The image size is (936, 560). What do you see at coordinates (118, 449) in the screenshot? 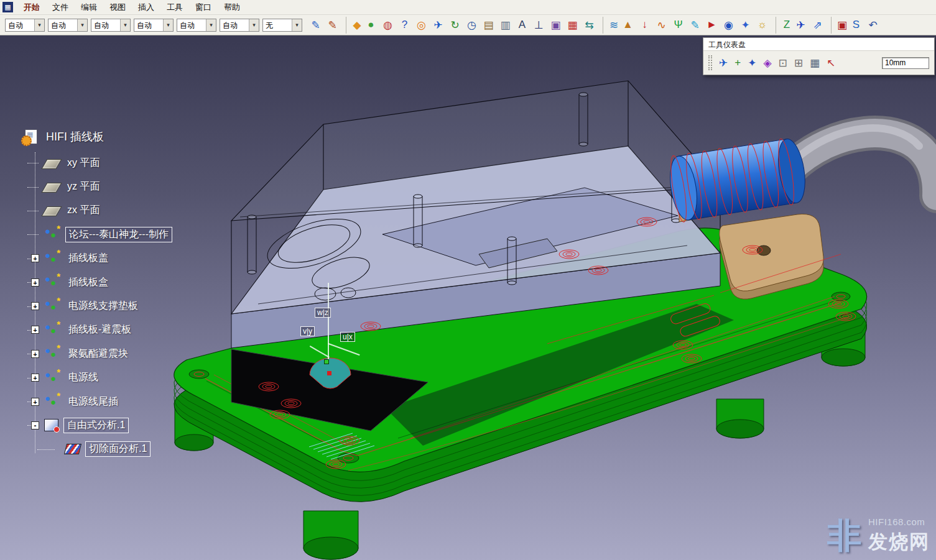
I see `tree-item-label: 切除面分析.1` at bounding box center [118, 449].